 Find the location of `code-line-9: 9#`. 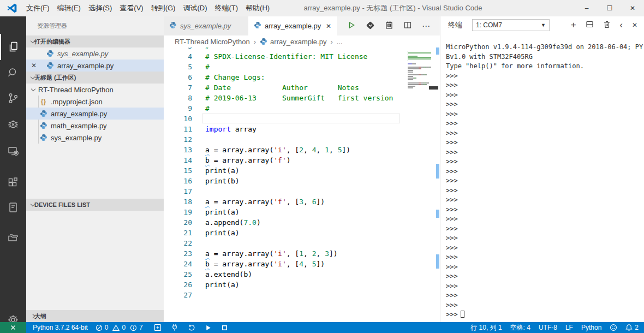

code-line-9: 9# is located at coordinates (285, 108).